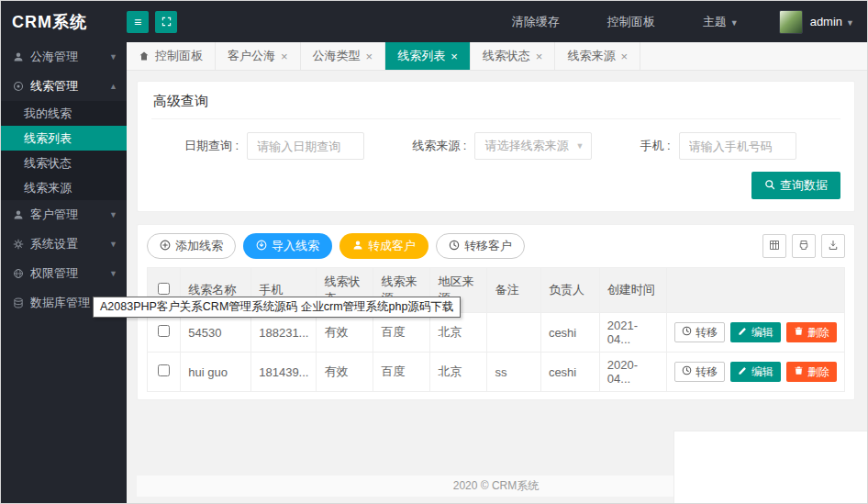 This screenshot has width=868, height=504. Describe the element at coordinates (496, 332) in the screenshot. I see `table-row: 54530 188231... 有效 百度 北京 ceshi 2021-04..…` at that location.